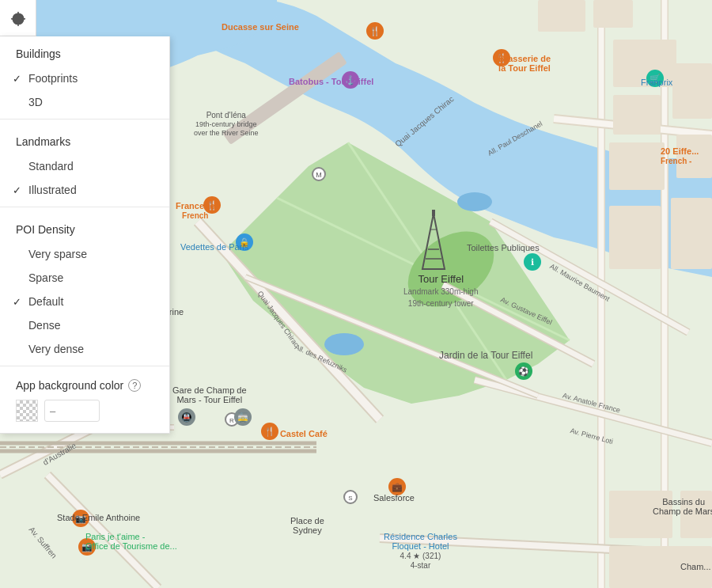 This screenshot has width=712, height=588. Describe the element at coordinates (52, 190) in the screenshot. I see `illustrated-label: Illustrated` at that location.